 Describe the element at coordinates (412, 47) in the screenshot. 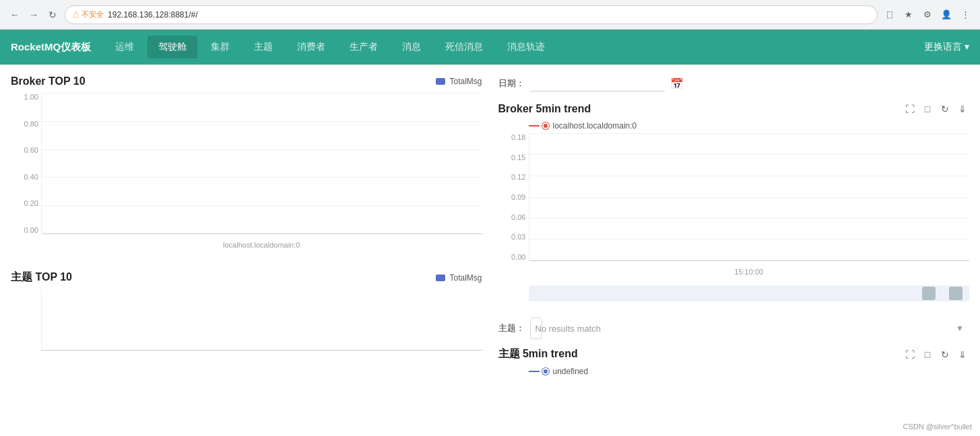

I see `nav-item-xiaoxi: 消息` at that location.